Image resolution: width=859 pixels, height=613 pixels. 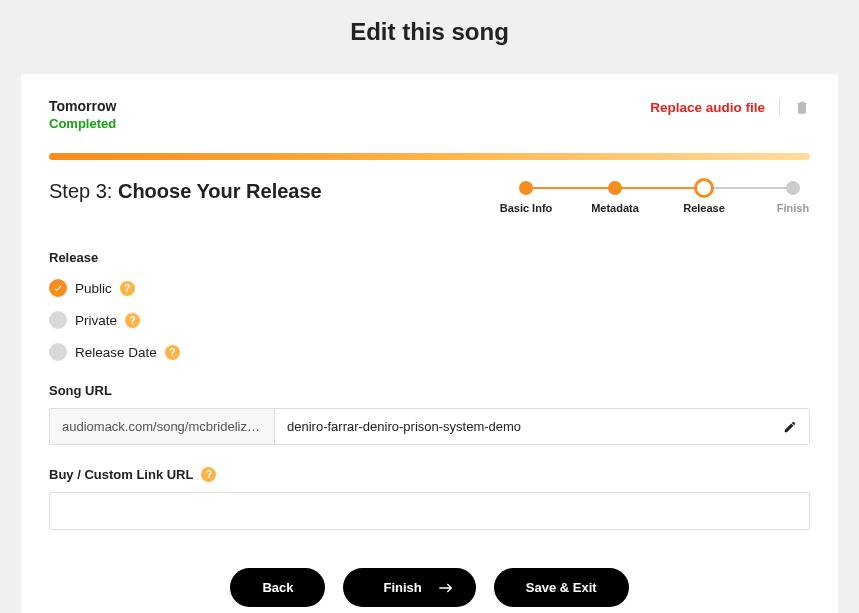 What do you see at coordinates (58, 320) in the screenshot?
I see `radio-private` at bounding box center [58, 320].